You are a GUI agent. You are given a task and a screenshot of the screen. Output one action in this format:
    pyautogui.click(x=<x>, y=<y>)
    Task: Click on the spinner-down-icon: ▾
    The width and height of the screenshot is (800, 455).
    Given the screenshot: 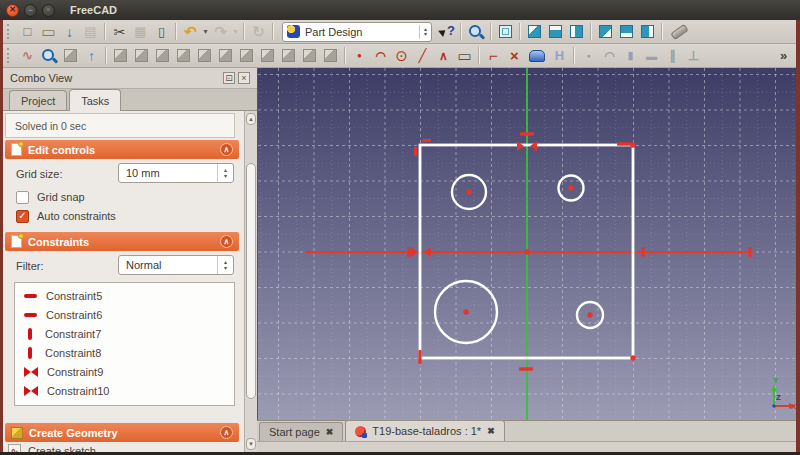 What is the action you would take?
    pyautogui.click(x=426, y=34)
    